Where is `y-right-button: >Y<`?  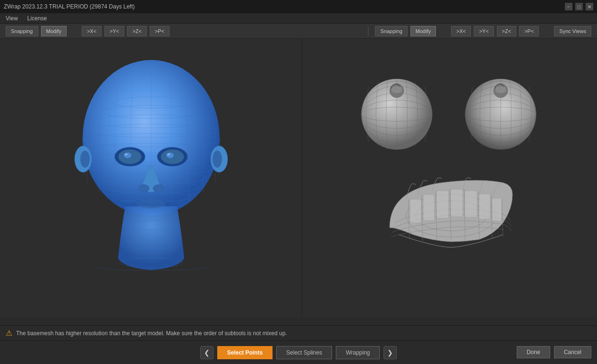
y-right-button: >Y< is located at coordinates (484, 31).